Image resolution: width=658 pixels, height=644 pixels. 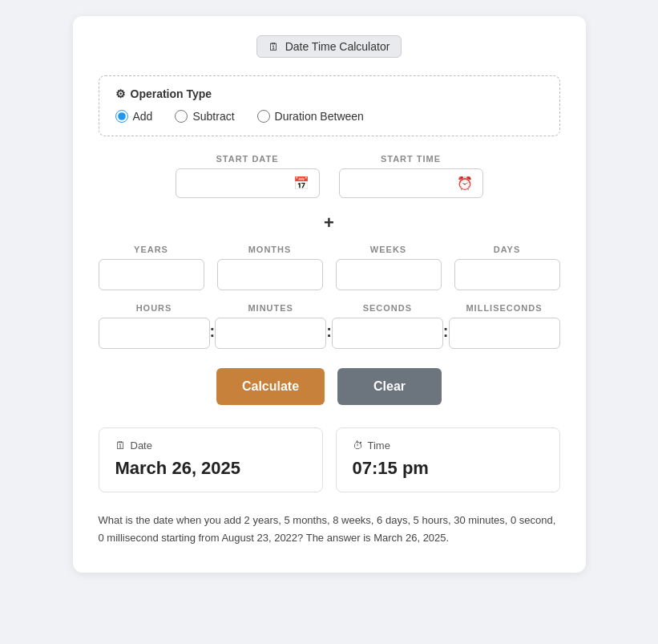 What do you see at coordinates (329, 94) in the screenshot?
I see `operation-type-title: Operation Type` at bounding box center [329, 94].